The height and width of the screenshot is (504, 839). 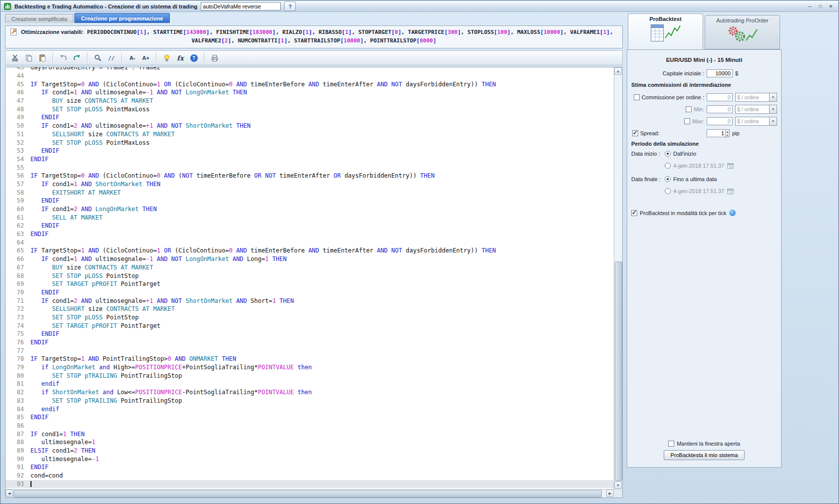 What do you see at coordinates (637, 97) in the screenshot?
I see `commission-checkbox` at bounding box center [637, 97].